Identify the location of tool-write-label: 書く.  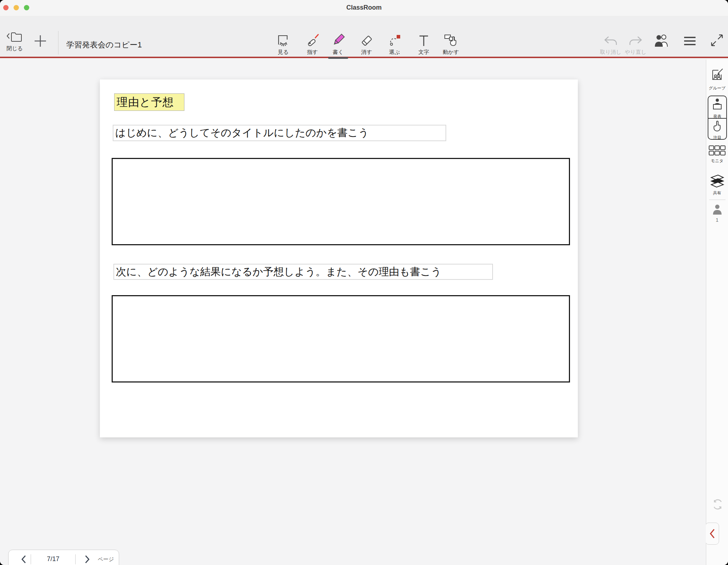
(338, 52).